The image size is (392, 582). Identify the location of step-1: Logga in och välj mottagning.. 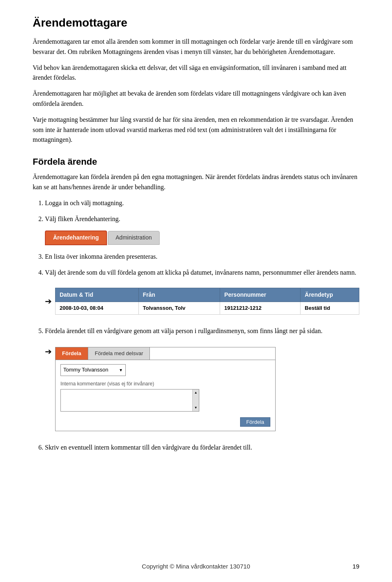
(202, 204).